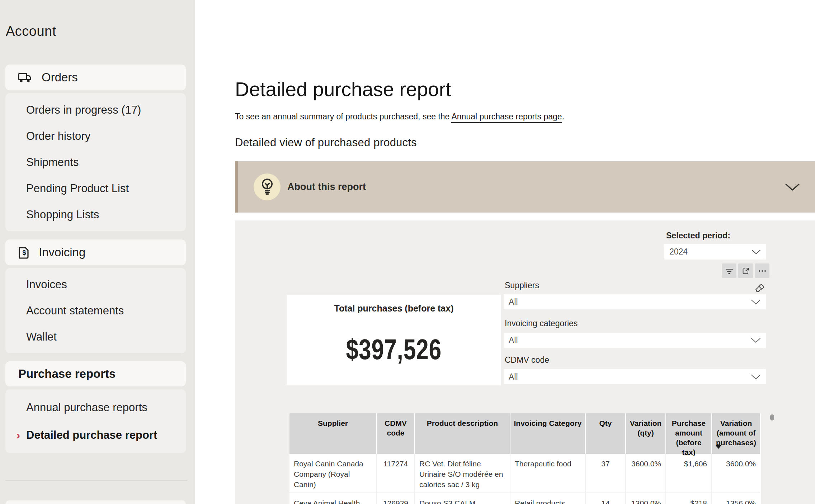 Image resolution: width=815 pixels, height=504 pixels. I want to click on cell-variation-qty: 1300.0%, so click(646, 499).